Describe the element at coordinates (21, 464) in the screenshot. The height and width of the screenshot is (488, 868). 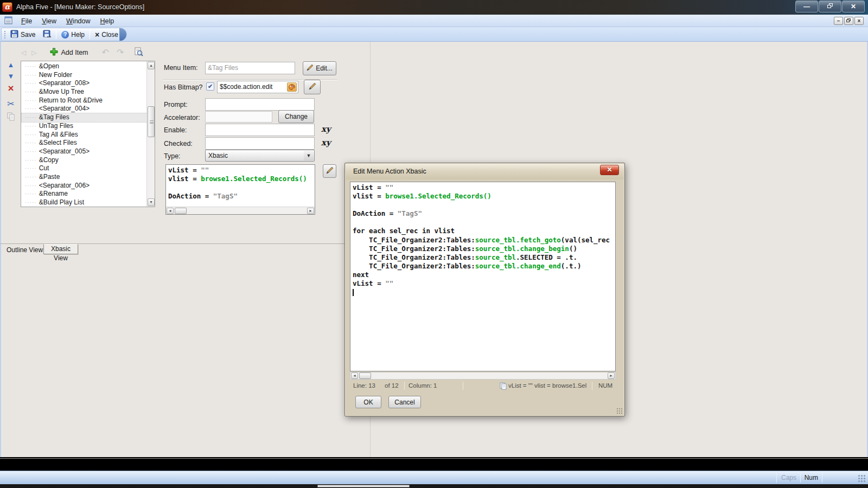
I see `menu-maker-icon` at that location.